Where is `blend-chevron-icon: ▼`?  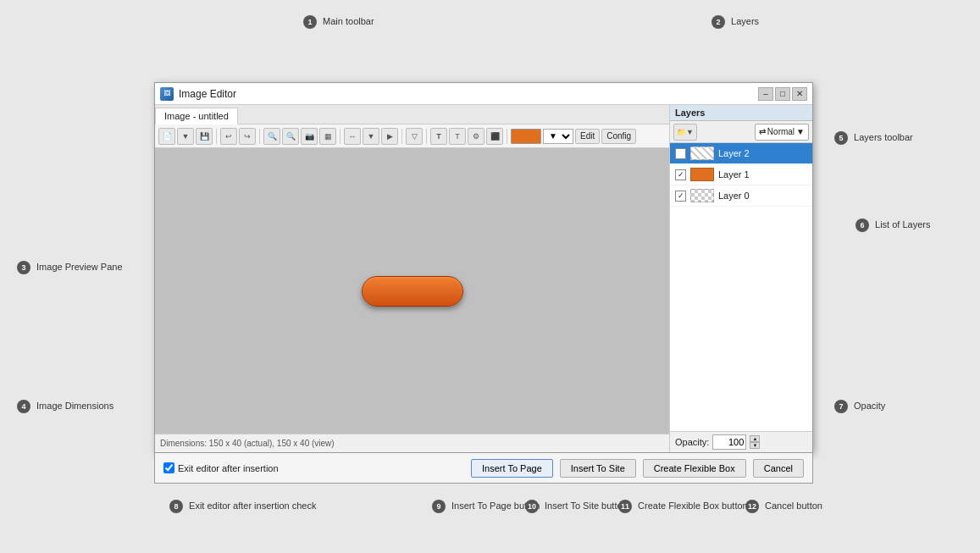 blend-chevron-icon: ▼ is located at coordinates (800, 132).